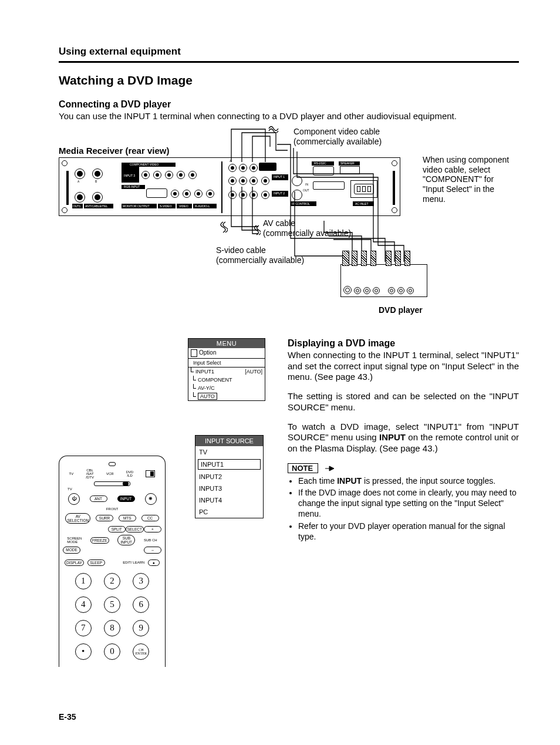 This screenshot has height=745, width=560. Describe the element at coordinates (112, 509) in the screenshot. I see `label: FRONT` at that location.